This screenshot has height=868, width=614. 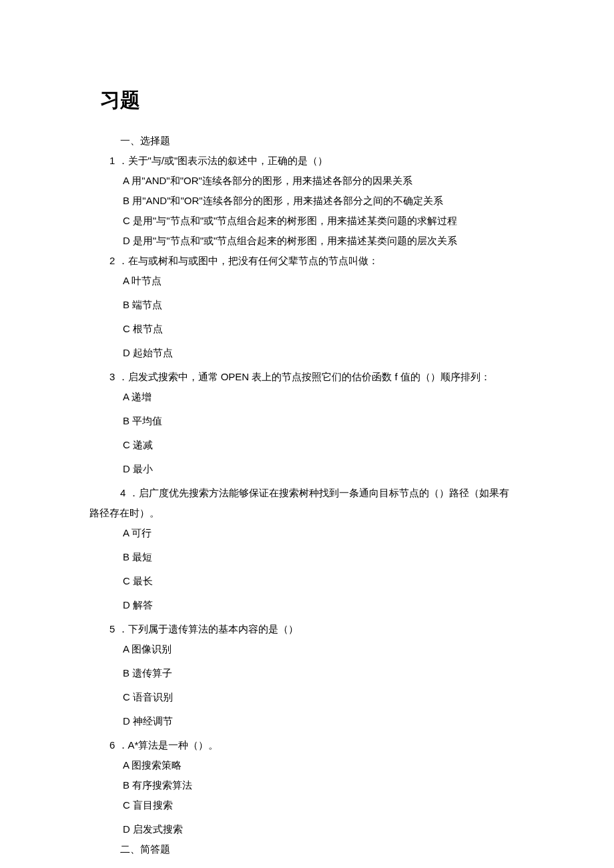 What do you see at coordinates (315, 745) in the screenshot?
I see `question-6-stem: 6 ．A*算法是一种（）。` at bounding box center [315, 745].